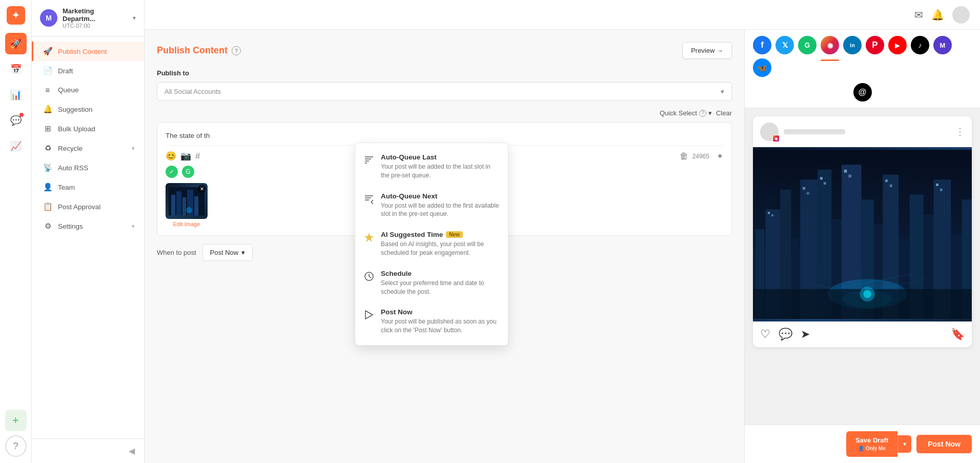 The image size is (980, 463). Describe the element at coordinates (48, 71) in the screenshot. I see `draft-icon: 📄` at that location.